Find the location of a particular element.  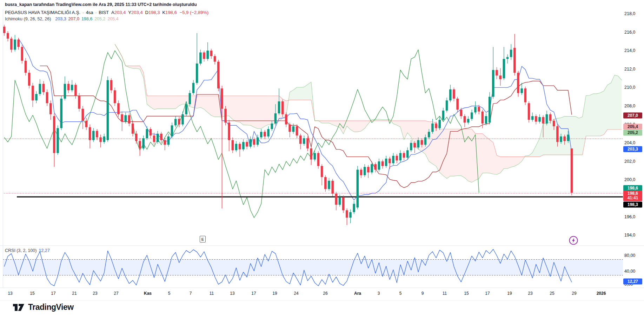

time-axis-label: 25 is located at coordinates (552, 293).